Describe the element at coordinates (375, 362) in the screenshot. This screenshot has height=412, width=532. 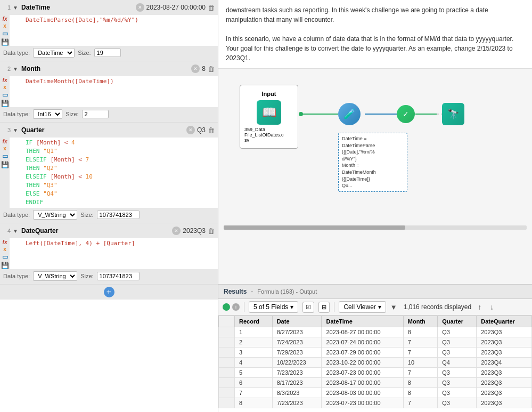
I see `table-row: 4 10/22/2023 2023-10-22 00:00:00 10 Q4 2…` at that location.